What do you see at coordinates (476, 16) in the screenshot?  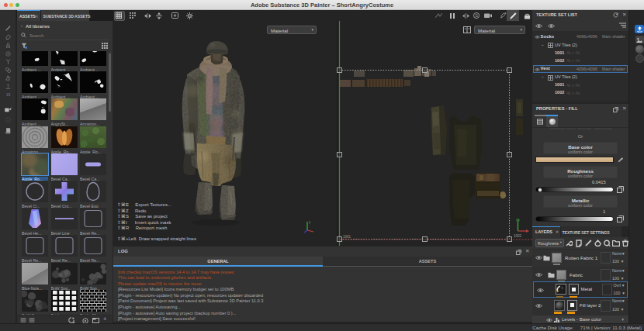 I see `svg-text: S` at bounding box center [476, 16].